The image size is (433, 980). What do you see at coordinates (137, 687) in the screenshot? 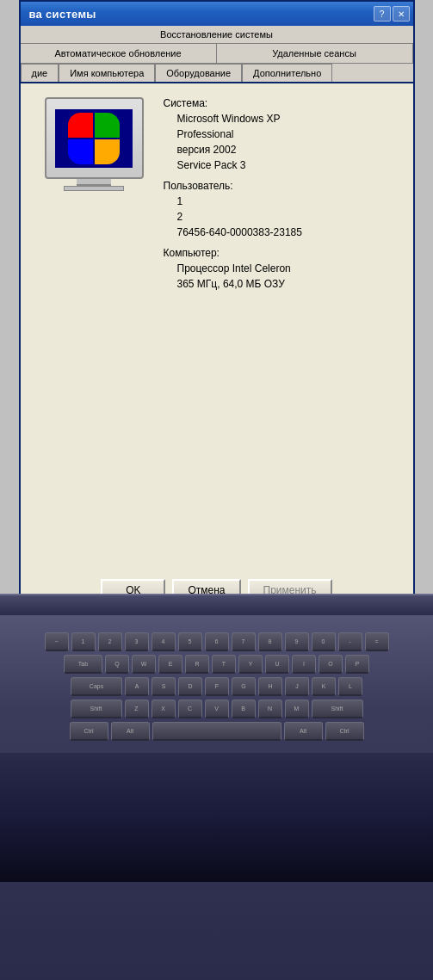
I see `key-a: A` at bounding box center [137, 687].